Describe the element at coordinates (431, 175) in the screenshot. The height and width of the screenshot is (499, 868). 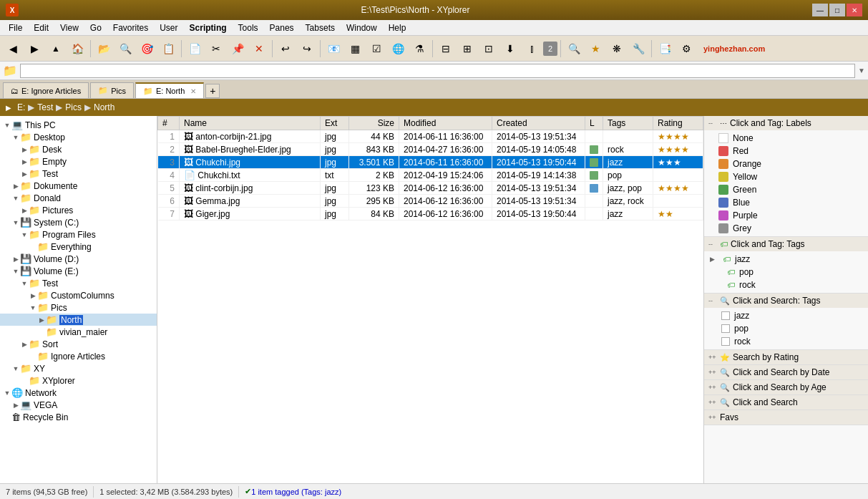
I see `table-row: 4 📄 Chukchi.txt txt 2 KB 2012-04-19 15:2…` at that location.